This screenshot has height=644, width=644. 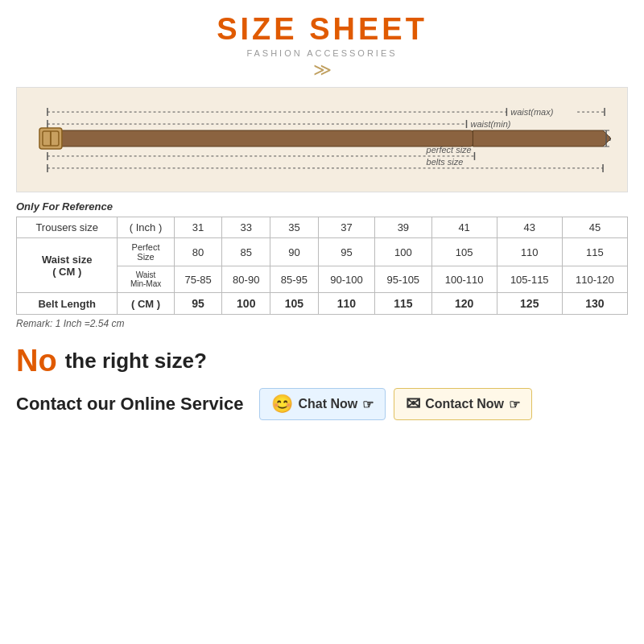 I want to click on bl-95: 95, so click(x=198, y=304).